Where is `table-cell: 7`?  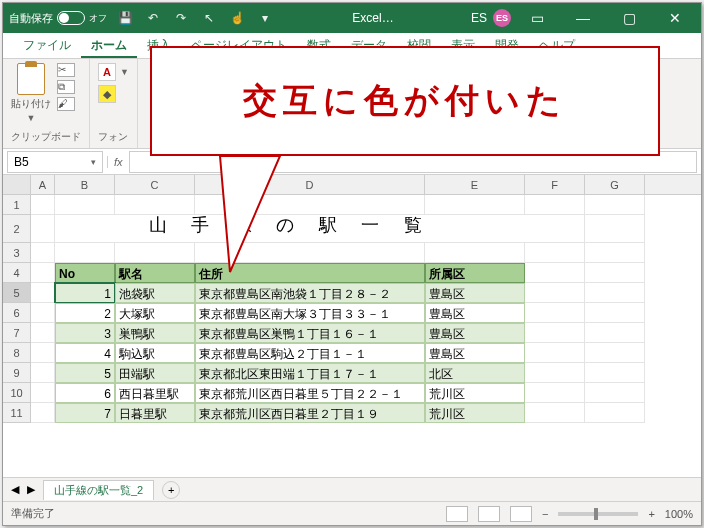 table-cell: 7 is located at coordinates (85, 413).